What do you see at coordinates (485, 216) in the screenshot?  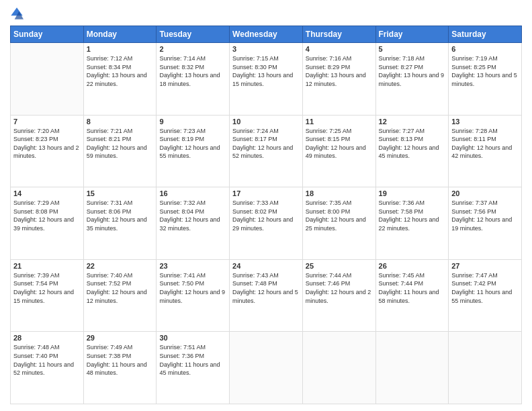 I see `day-info: Sunrise: 7:37 AM Sunset: 7:56 PM Dayligh…` at bounding box center [485, 216].